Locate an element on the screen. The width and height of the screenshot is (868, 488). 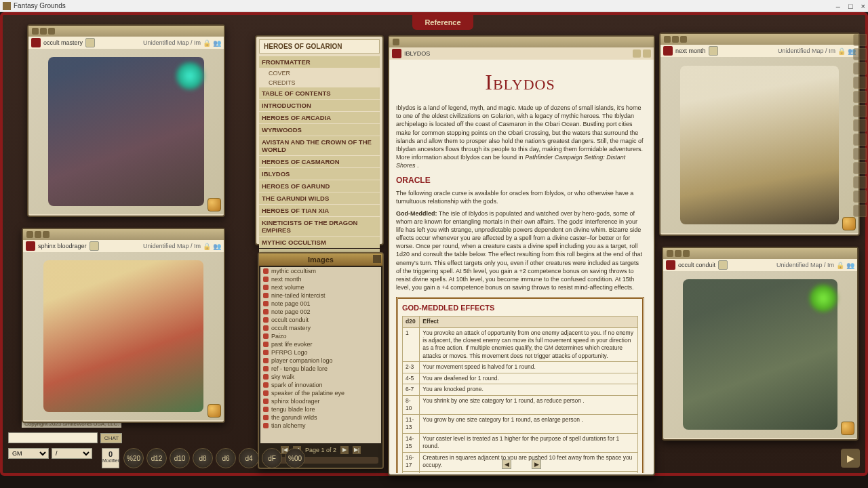
toc-item: HEROES OF ARCADIA is located at coordinates (319, 118).